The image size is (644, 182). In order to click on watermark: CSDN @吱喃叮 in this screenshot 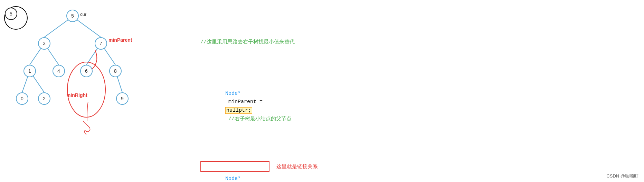, I will do `click(623, 176)`.